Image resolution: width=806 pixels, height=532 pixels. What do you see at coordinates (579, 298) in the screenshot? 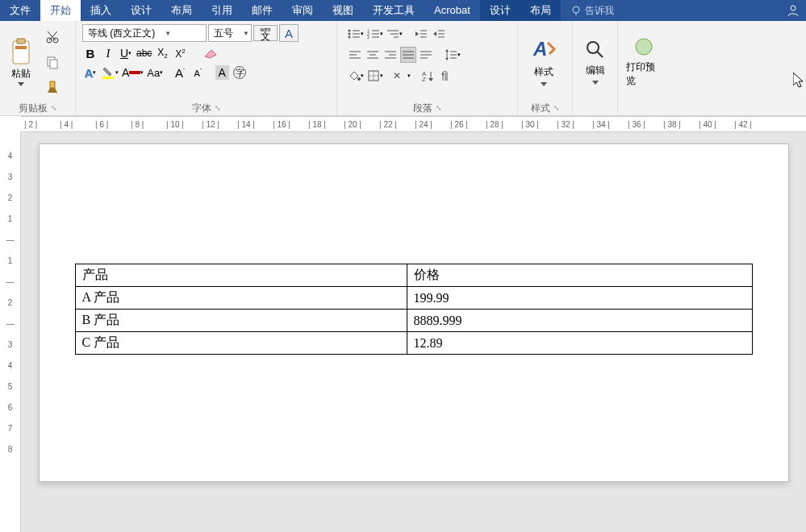
I see `table-cell: 199.99` at bounding box center [579, 298].